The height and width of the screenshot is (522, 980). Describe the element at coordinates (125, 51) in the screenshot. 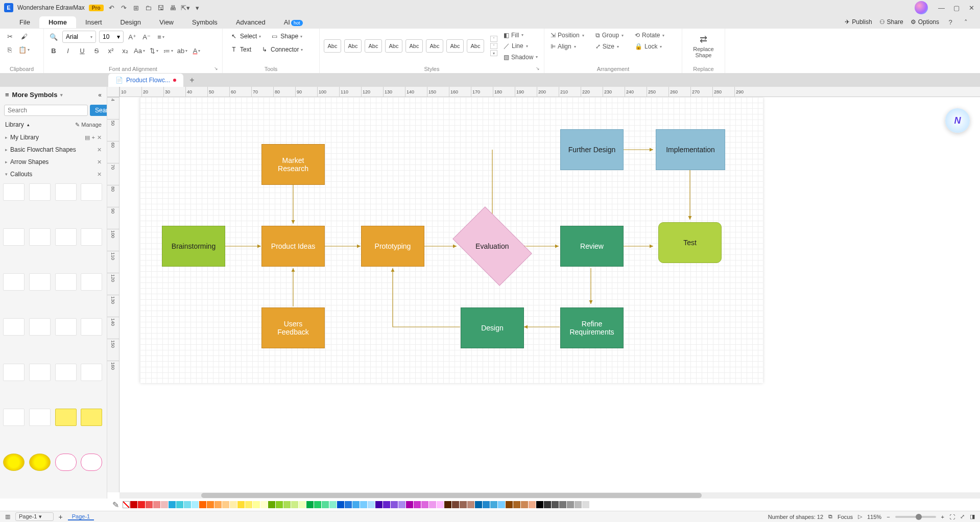

I see `subscript-icon: x₂` at that location.